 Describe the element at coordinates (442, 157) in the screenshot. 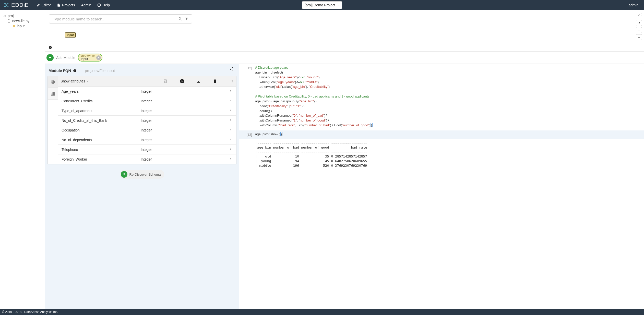

I see `cell-output: +-------+-------------+--------------+--…` at that location.